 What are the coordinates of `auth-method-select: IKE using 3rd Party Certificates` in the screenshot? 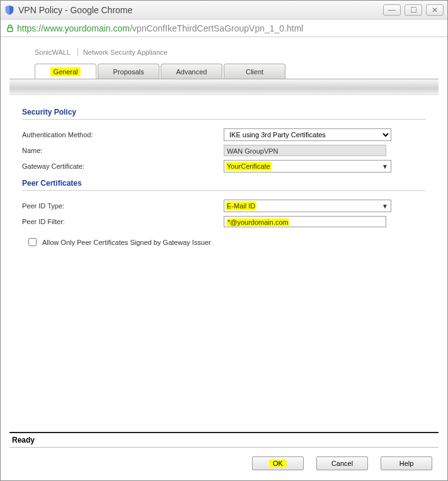 It's located at (307, 135).